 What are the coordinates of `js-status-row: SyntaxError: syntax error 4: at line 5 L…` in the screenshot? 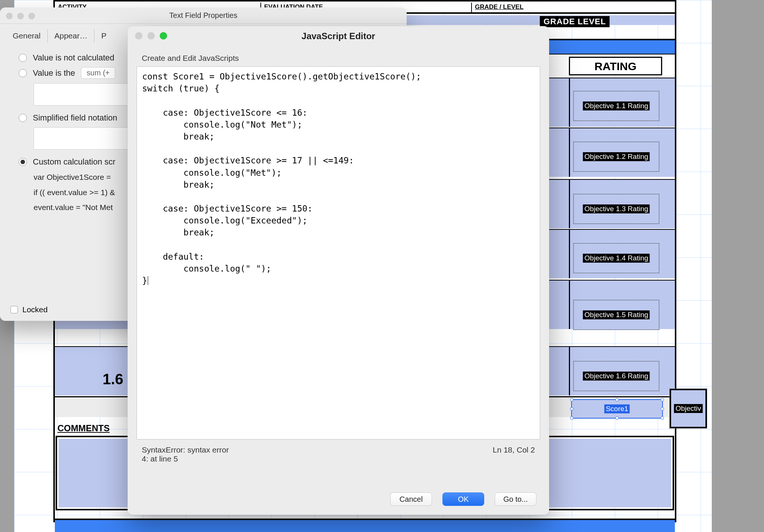 It's located at (338, 451).